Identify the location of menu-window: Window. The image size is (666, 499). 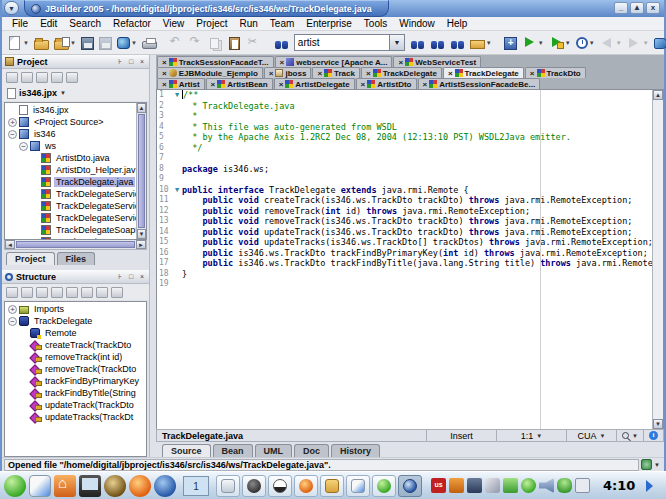
(417, 24).